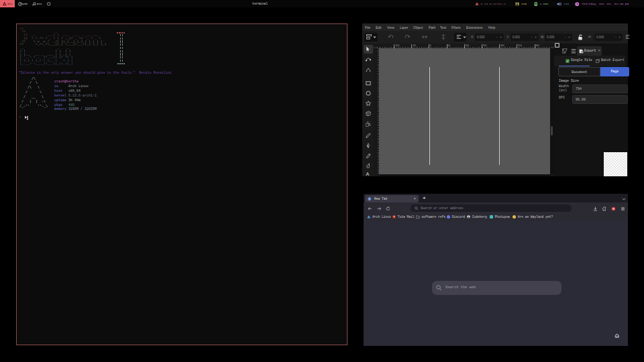  What do you see at coordinates (368, 174) in the screenshot?
I see `svg-text: A` at bounding box center [368, 174].